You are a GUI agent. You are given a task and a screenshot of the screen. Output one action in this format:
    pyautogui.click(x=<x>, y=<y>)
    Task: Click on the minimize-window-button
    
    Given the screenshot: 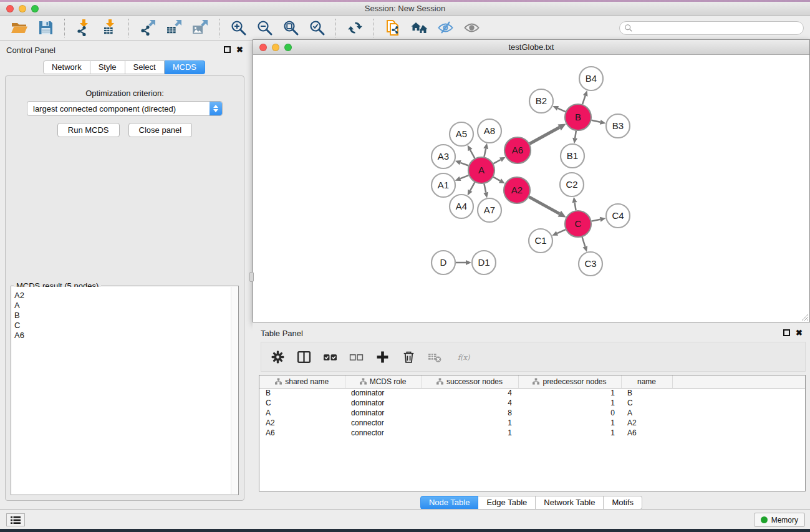 What is the action you would take?
    pyautogui.click(x=22, y=9)
    